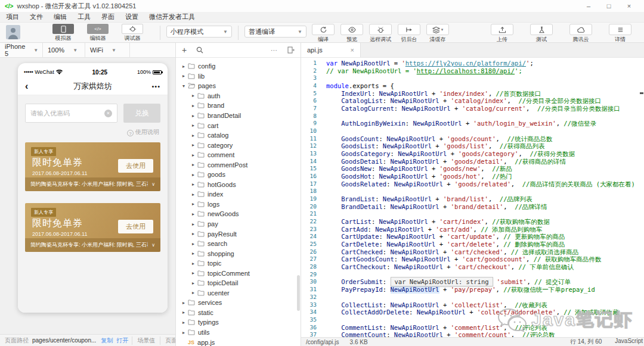 The image size is (644, 346). I want to click on token-comment: // 删除购物车的商品, so click(534, 244).